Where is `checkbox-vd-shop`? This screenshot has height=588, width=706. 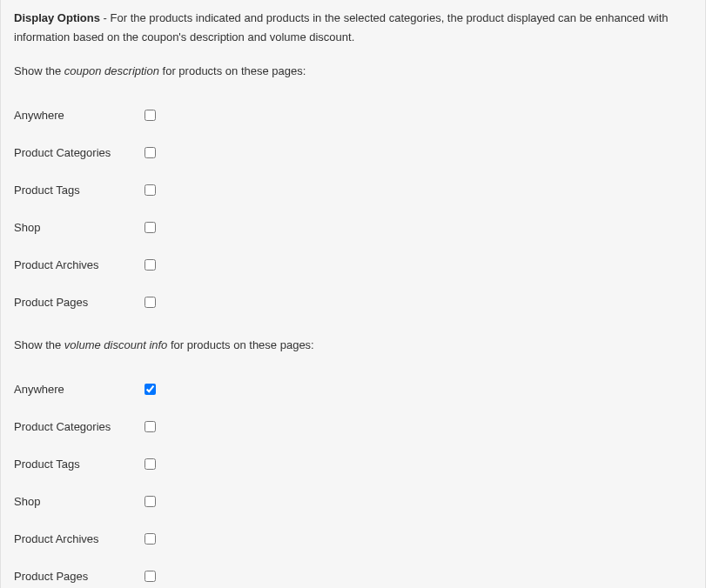 checkbox-vd-shop is located at coordinates (150, 501).